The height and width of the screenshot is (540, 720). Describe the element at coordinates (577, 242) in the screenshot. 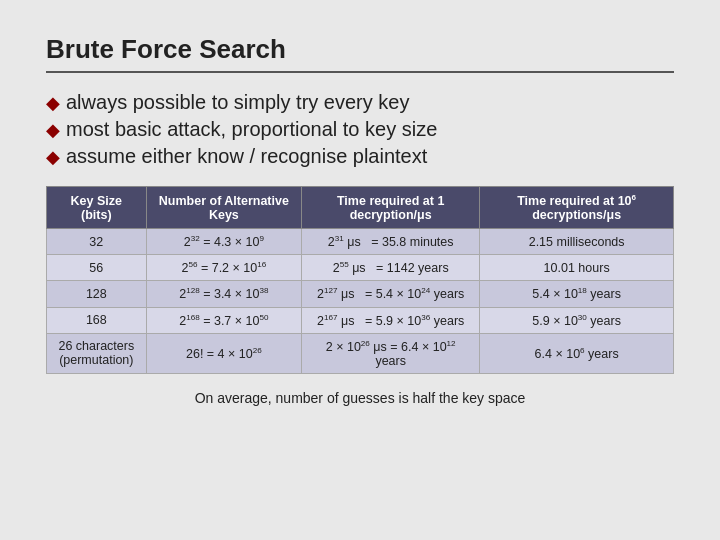

I see `cell-time106-32: 2.15 milliseconds` at that location.